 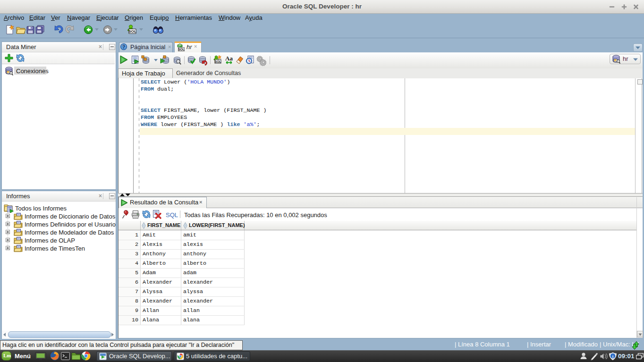 What do you see at coordinates (229, 59) in the screenshot?
I see `svg-text: Aa` at bounding box center [229, 59].